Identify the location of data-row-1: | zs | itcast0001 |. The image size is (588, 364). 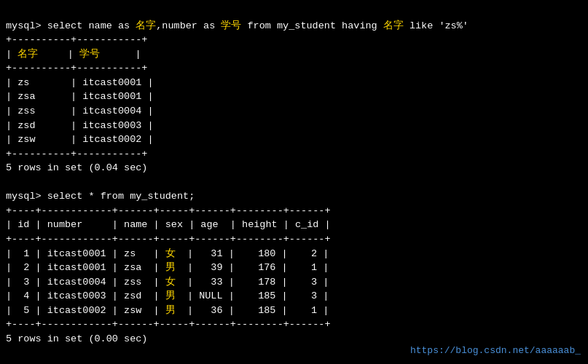
(80, 83).